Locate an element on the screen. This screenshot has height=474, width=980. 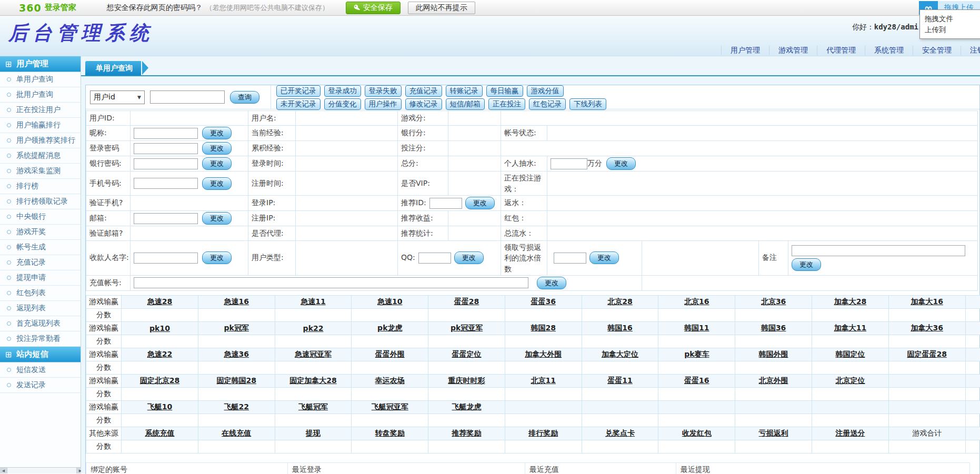
sidebar-hscrollbar: ◀ ▶ is located at coordinates (46, 470).